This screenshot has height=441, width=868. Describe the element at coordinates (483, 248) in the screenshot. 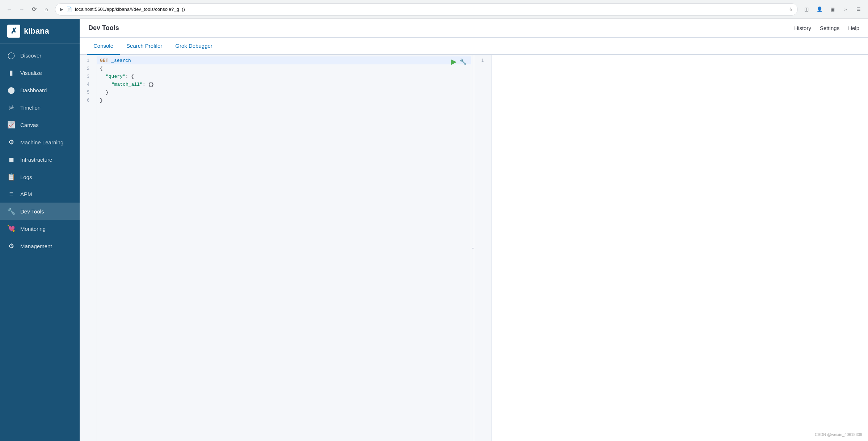

I see `output-gutter: 1` at that location.